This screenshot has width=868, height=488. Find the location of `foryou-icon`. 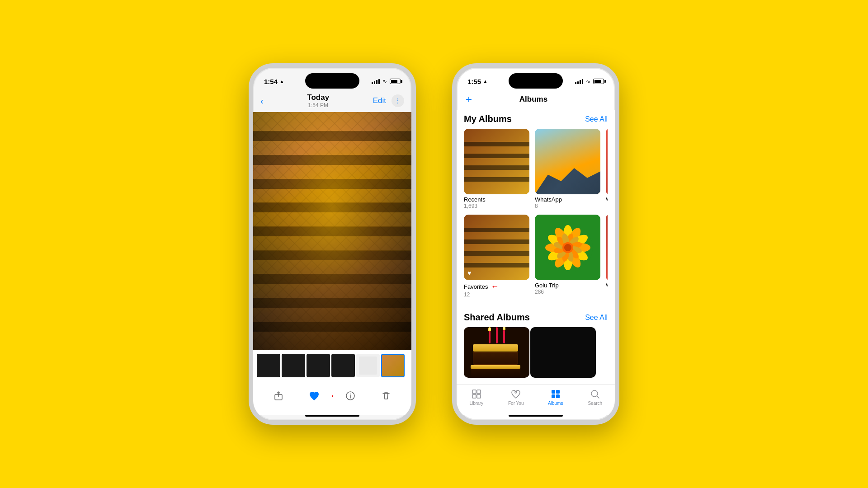

foryou-icon is located at coordinates (516, 394).